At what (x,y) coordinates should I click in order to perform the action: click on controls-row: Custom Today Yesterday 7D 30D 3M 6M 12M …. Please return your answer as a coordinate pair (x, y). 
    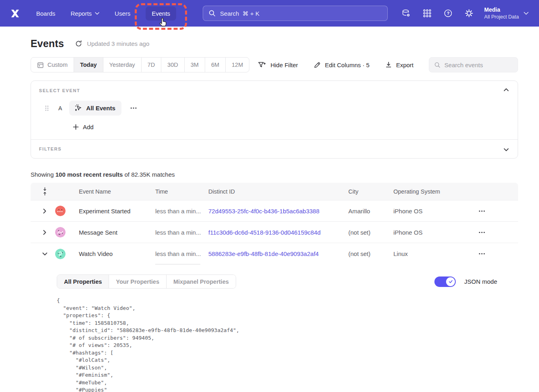
    Looking at the image, I should click on (274, 65).